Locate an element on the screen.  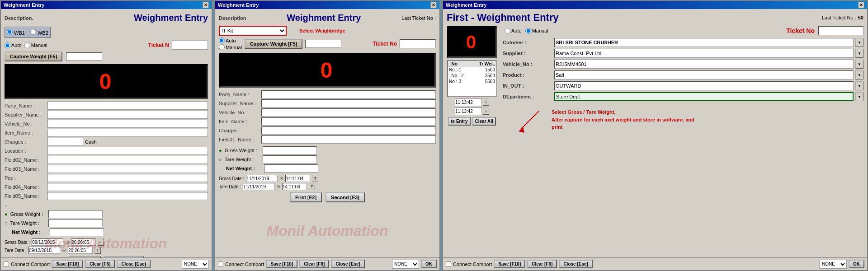
p2-tare-t-btn: T is located at coordinates (312, 187).